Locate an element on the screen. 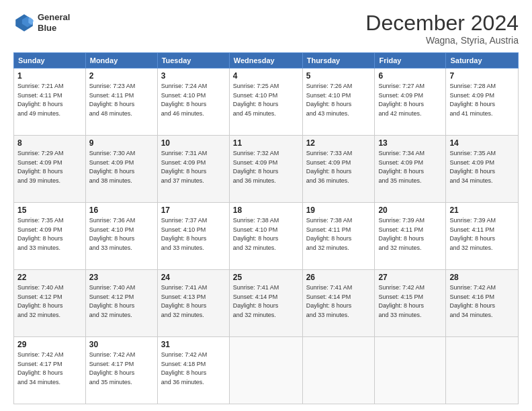 The image size is (532, 411). day-number: 9 is located at coordinates (122, 143).